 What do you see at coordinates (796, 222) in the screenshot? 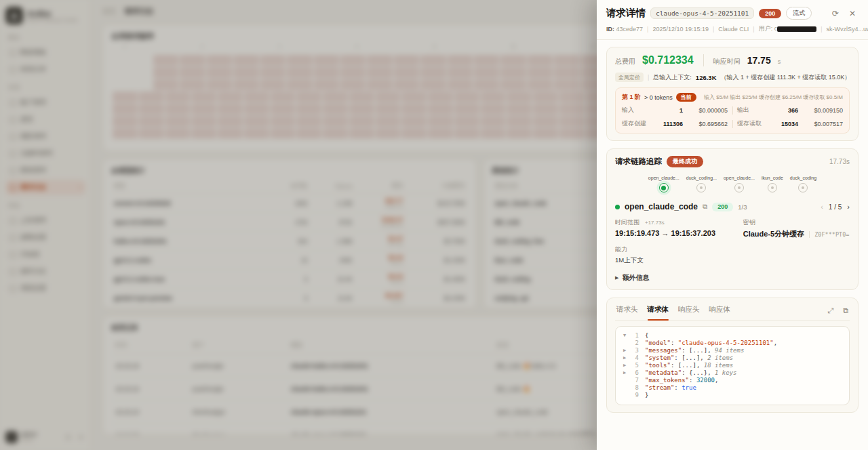
I see `key-label: 密钥` at bounding box center [796, 222].